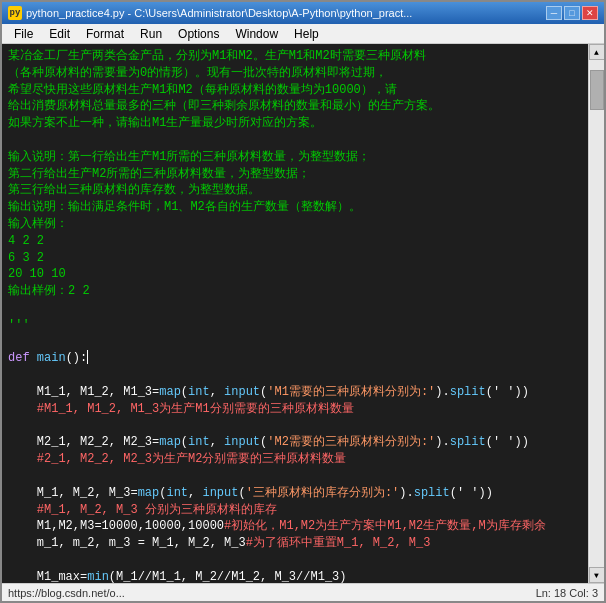 The image size is (606, 603). Describe the element at coordinates (295, 106) in the screenshot. I see `code-line: 给出消费原材料总量最多的三种（即三种剩余原材料的数量和最小）的生产方案。` at that location.